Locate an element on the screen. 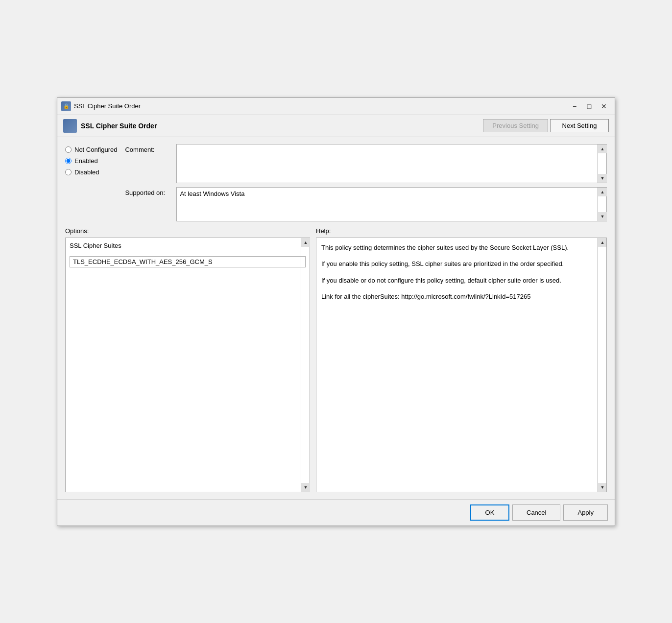 This screenshot has height=623, width=672. help-para-2: If you enable this policy setting, SSL c… is located at coordinates (458, 264).